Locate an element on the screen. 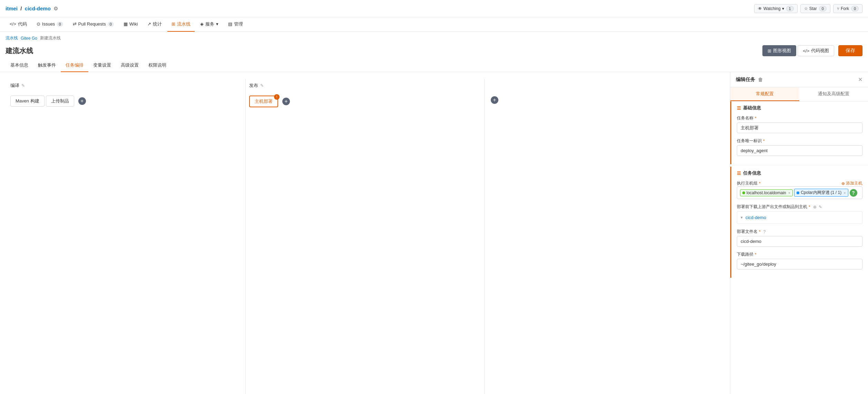 Image resolution: width=868 pixels, height=394 pixels. issues-icon: ⊙ is located at coordinates (39, 24).